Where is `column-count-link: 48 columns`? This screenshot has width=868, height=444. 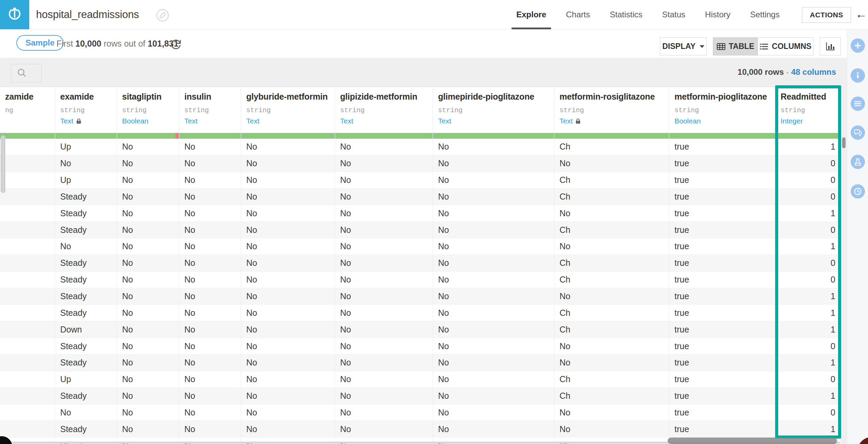
column-count-link: 48 columns is located at coordinates (814, 72).